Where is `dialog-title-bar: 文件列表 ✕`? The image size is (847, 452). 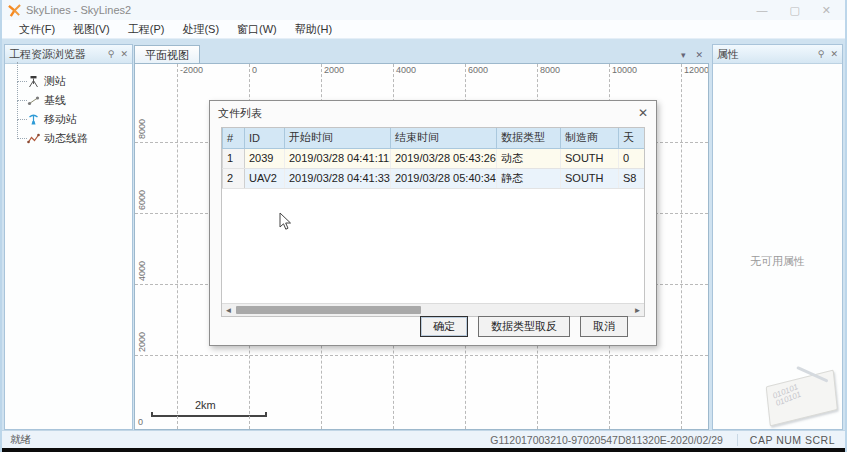 dialog-title-bar: 文件列表 ✕ is located at coordinates (433, 113).